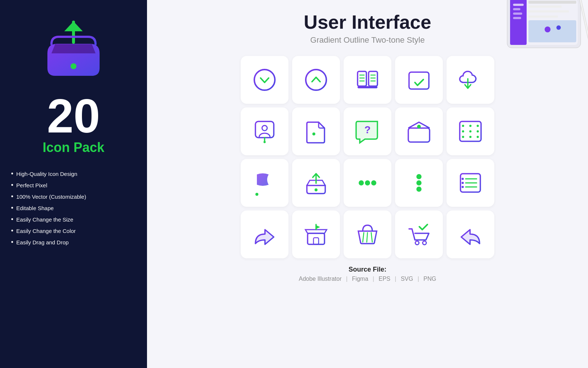 Image resolution: width=588 pixels, height=368 pixels. What do you see at coordinates (419, 234) in the screenshot?
I see `icon-cart-check` at bounding box center [419, 234].